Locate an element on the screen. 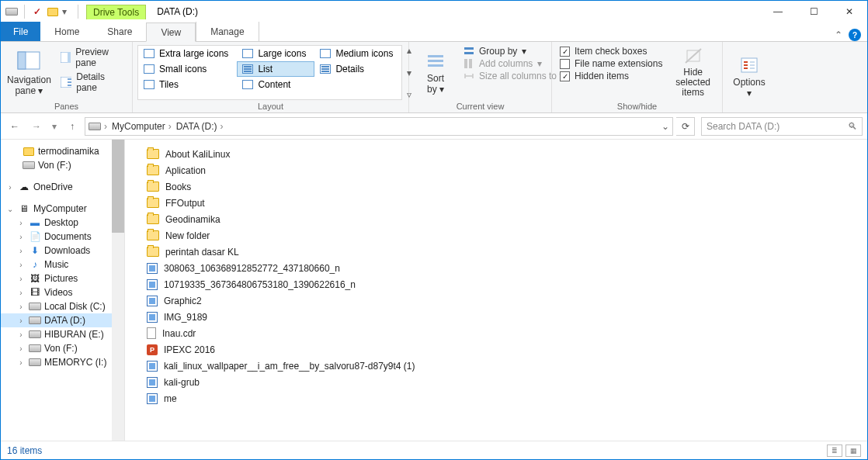 The height and width of the screenshot is (460, 868). breadcrumb-data: DATA (D:) › is located at coordinates (200, 126).